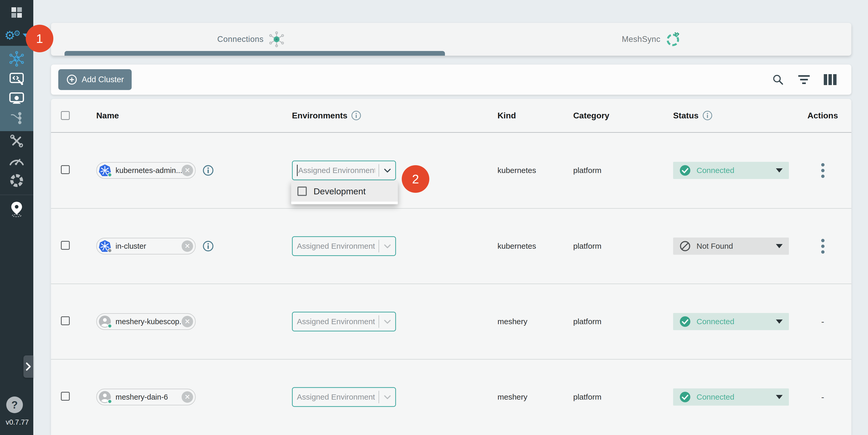  What do you see at coordinates (95, 80) in the screenshot?
I see `add-cluster-button: Add Cluster` at bounding box center [95, 80].